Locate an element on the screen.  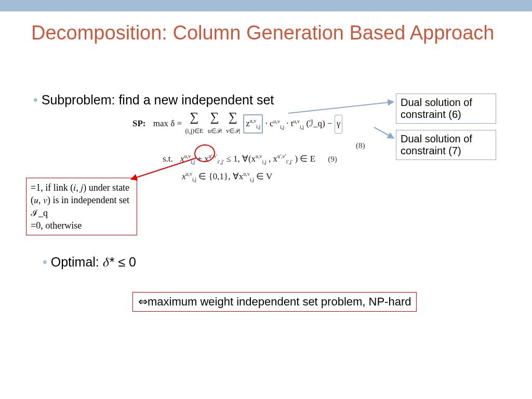
equation-number-9: (9) is located at coordinates (332, 159).